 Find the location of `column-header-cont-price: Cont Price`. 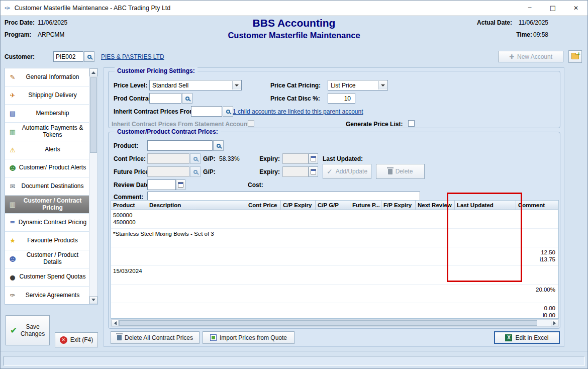

column-header-cont-price: Cont Price is located at coordinates (263, 205).